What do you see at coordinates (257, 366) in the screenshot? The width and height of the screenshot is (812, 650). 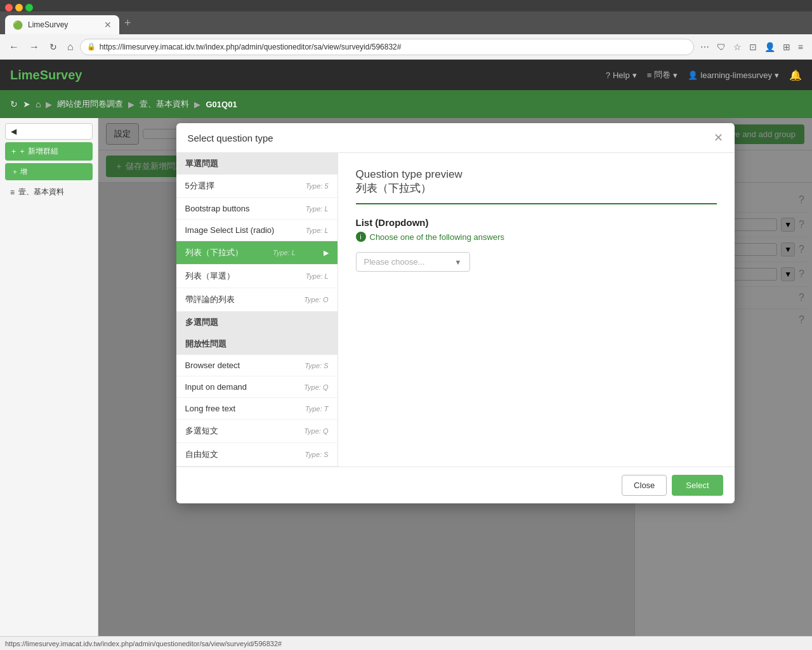 I see `item-browser-detect: Browser detect Type: S` at bounding box center [257, 366].